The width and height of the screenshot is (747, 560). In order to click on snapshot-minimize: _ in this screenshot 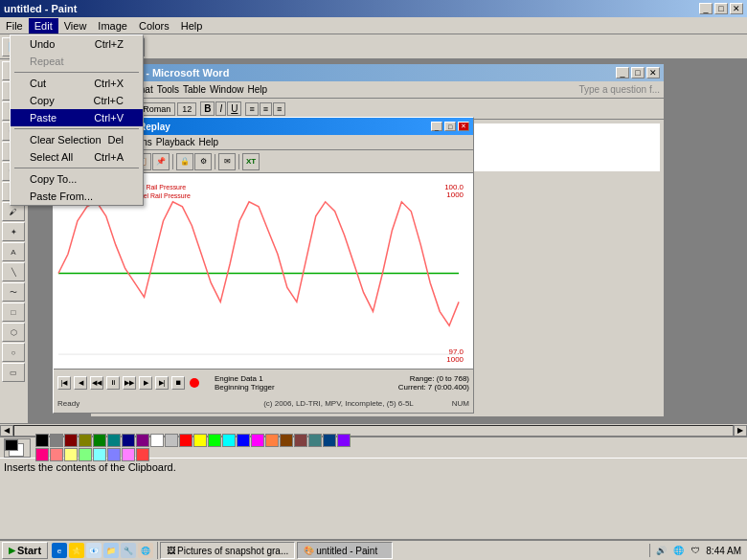, I will do `click(437, 126)`.